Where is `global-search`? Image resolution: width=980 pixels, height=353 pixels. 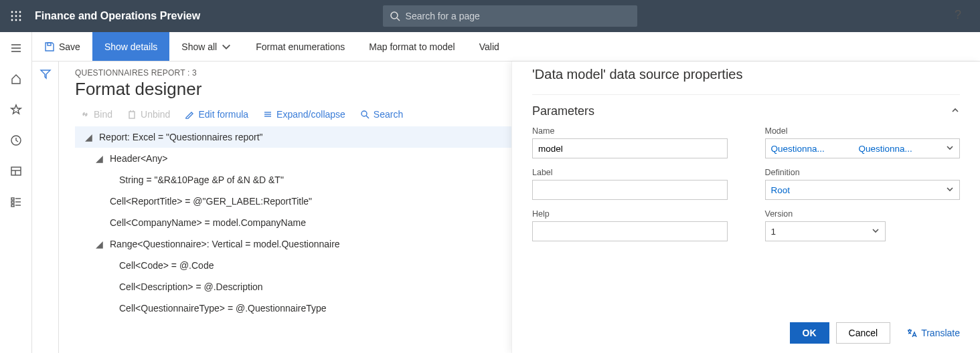
global-search is located at coordinates (510, 16).